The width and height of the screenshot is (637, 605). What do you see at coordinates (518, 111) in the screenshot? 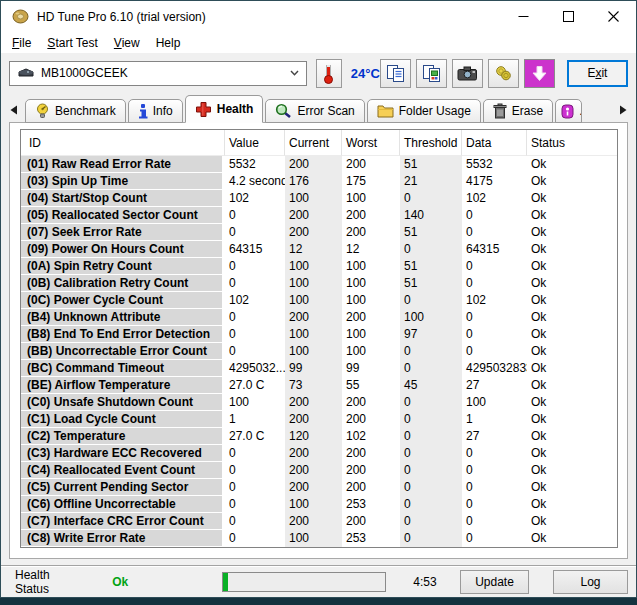
I see `tab-erase: Erase` at bounding box center [518, 111].